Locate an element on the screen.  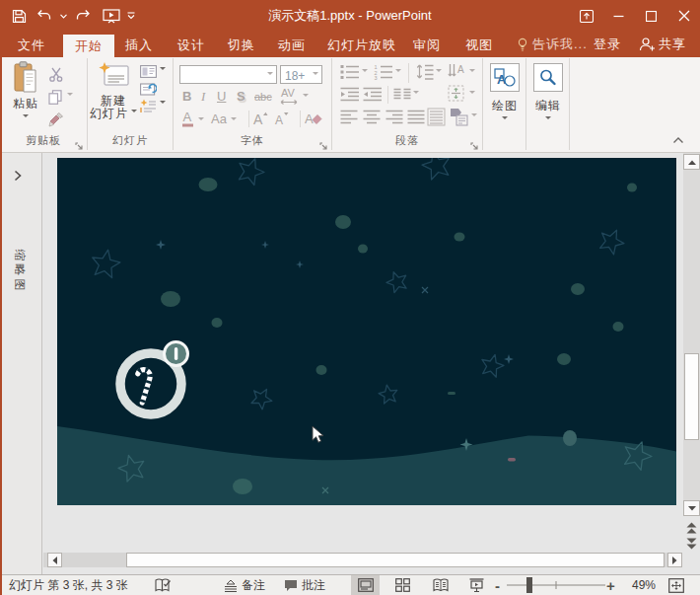
editing-dropdown is located at coordinates (548, 119).